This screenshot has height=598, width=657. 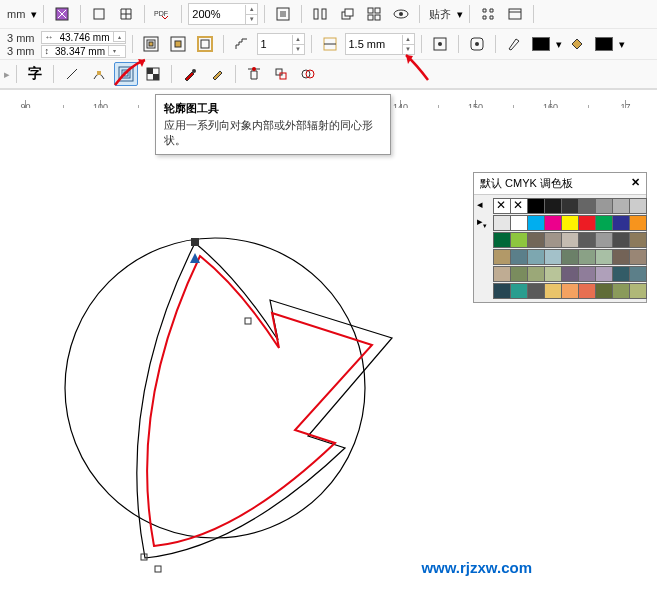 I want to click on align-icon, so click(x=320, y=14).